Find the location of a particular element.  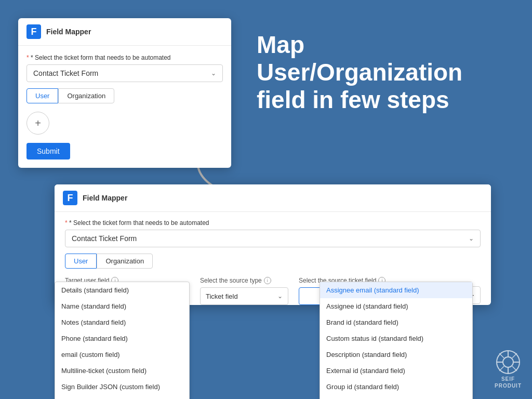

top-card-body: * * Select the ticket form that needs to… is located at coordinates (125, 107).